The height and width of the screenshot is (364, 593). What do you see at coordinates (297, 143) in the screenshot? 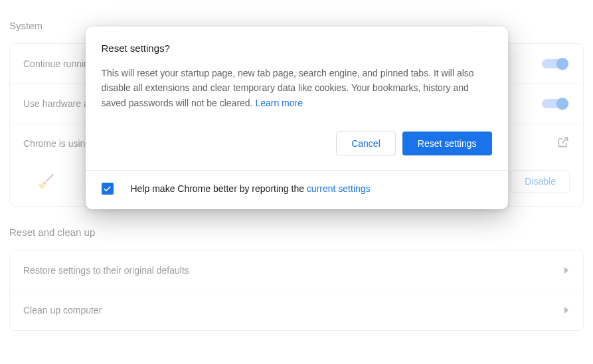
I see `dialog-actions: Cancel Reset settings` at bounding box center [297, 143].